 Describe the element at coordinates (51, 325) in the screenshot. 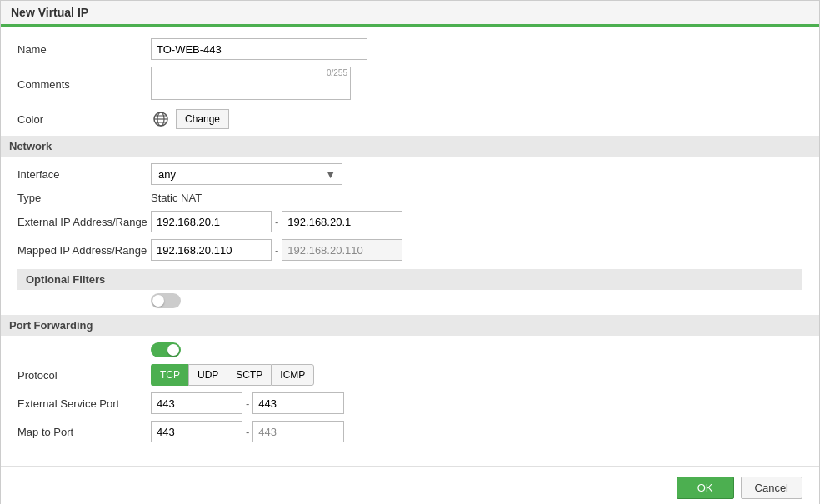

I see `port-forwarding-label: Port Forwarding` at that location.